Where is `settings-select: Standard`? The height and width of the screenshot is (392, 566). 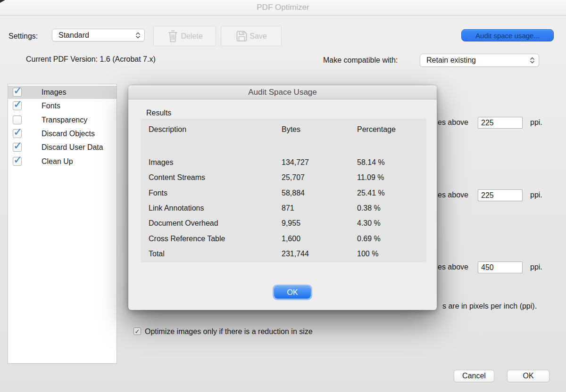
settings-select: Standard is located at coordinates (98, 35).